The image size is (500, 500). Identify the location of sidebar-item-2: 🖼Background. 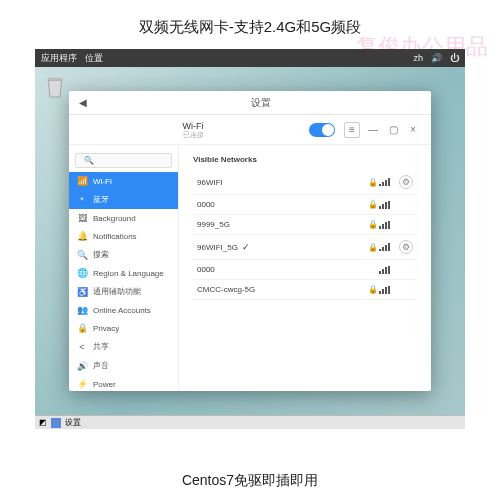
(124, 218).